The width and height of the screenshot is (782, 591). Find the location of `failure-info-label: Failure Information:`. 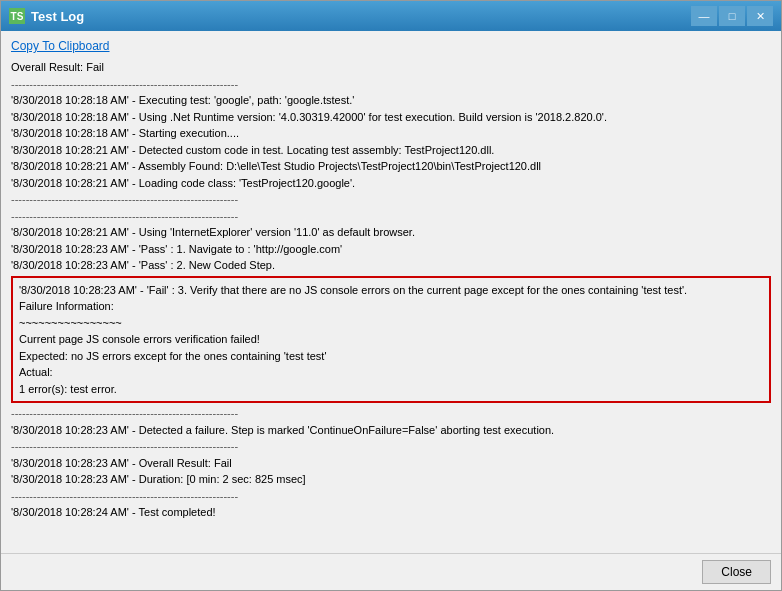

failure-info-label: Failure Information: is located at coordinates (391, 306).